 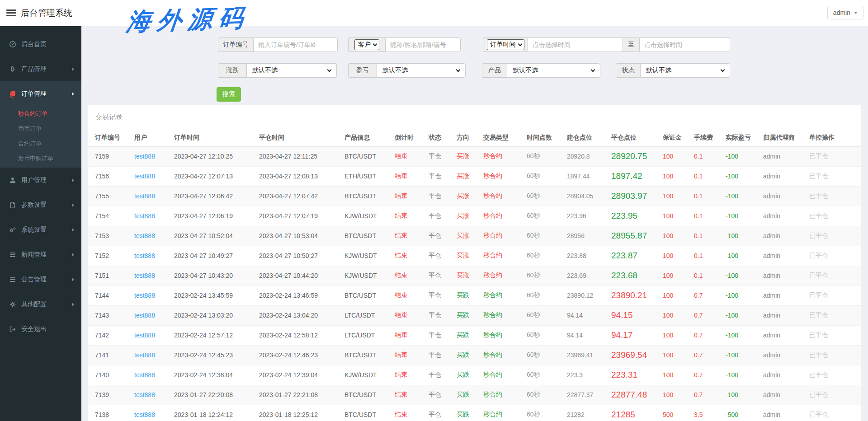 I want to click on sidebar-subitem-contract-orders: 合约订单, so click(x=41, y=144).